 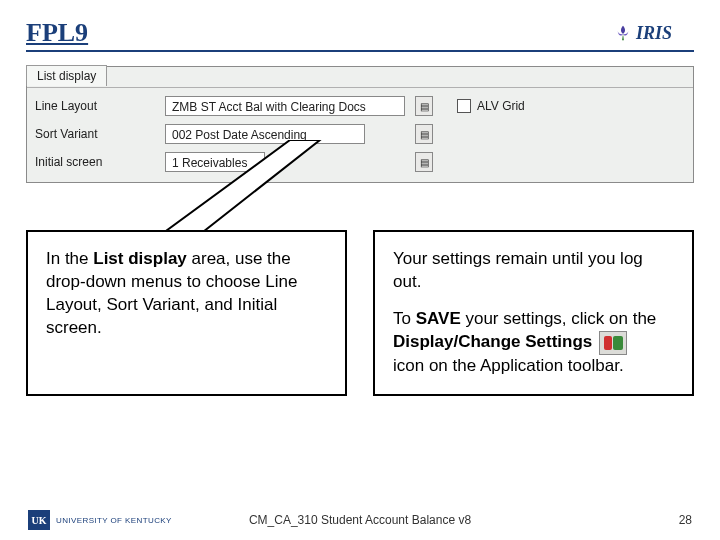 What do you see at coordinates (66, 76) in the screenshot?
I see `list-display-tab: List display` at bounding box center [66, 76].